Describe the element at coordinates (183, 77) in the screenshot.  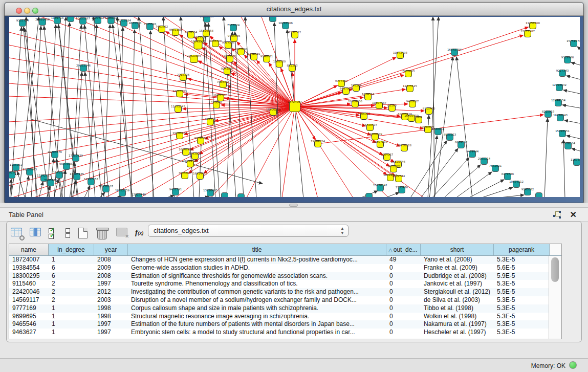
I see `graph-node-yellow: 2718126` at that location.